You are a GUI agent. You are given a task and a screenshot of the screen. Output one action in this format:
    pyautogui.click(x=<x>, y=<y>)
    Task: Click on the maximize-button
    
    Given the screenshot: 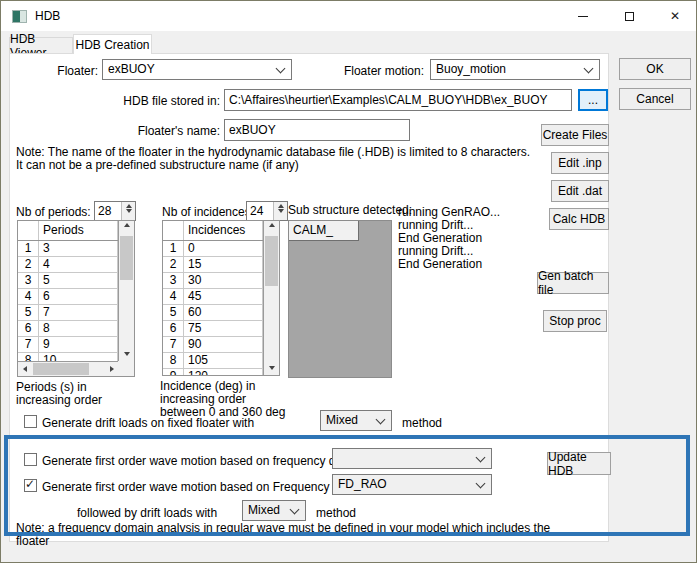 What is the action you would take?
    pyautogui.click(x=629, y=16)
    